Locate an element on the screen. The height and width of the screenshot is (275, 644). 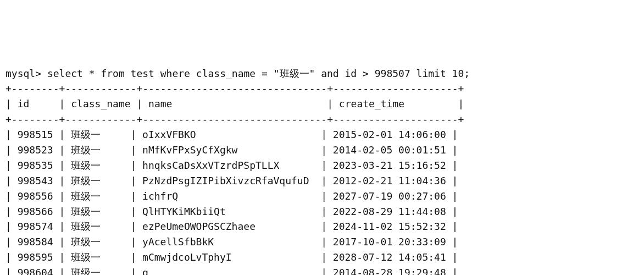
table-row: | 998566 | 班级一 | QlHTYKiMKbiiQt | 2022-0… is located at coordinates (232, 211).